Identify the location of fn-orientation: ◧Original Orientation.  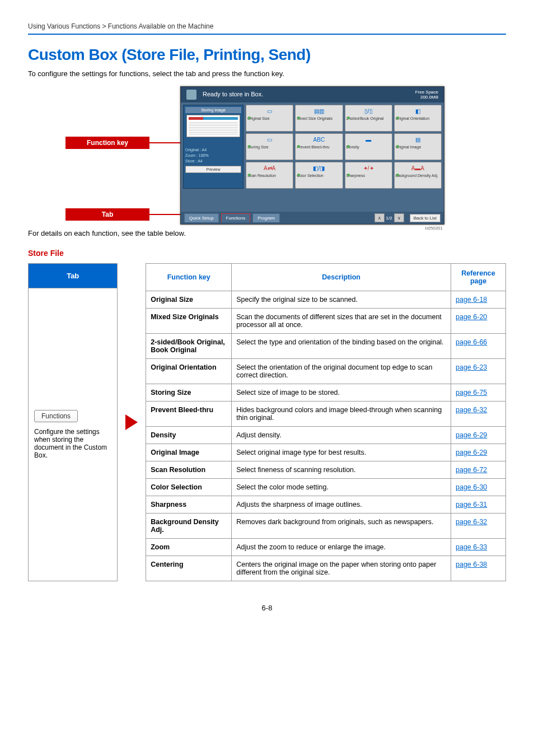
(418, 118).